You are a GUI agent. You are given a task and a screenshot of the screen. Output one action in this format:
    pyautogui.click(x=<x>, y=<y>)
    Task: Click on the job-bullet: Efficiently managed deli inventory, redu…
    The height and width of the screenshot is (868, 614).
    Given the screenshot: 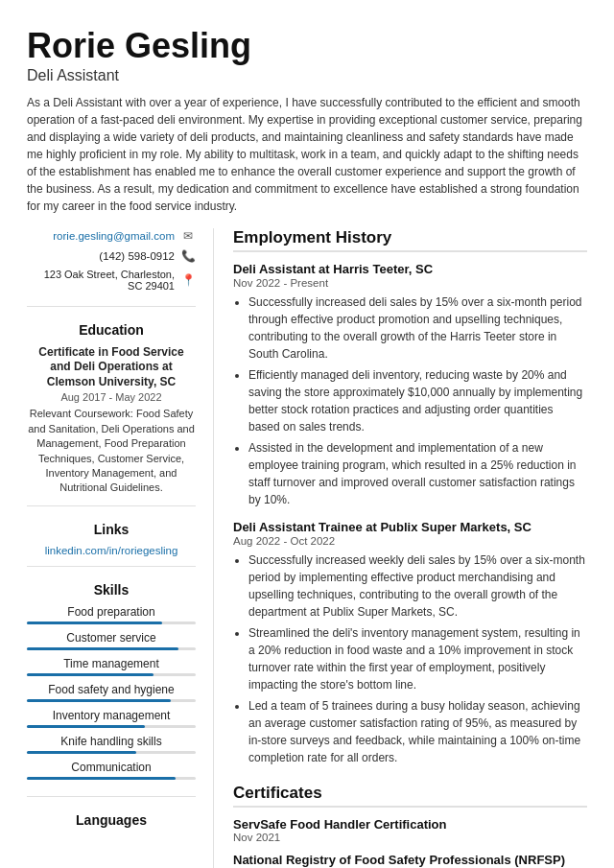 What is the action you would take?
    pyautogui.click(x=418, y=401)
    